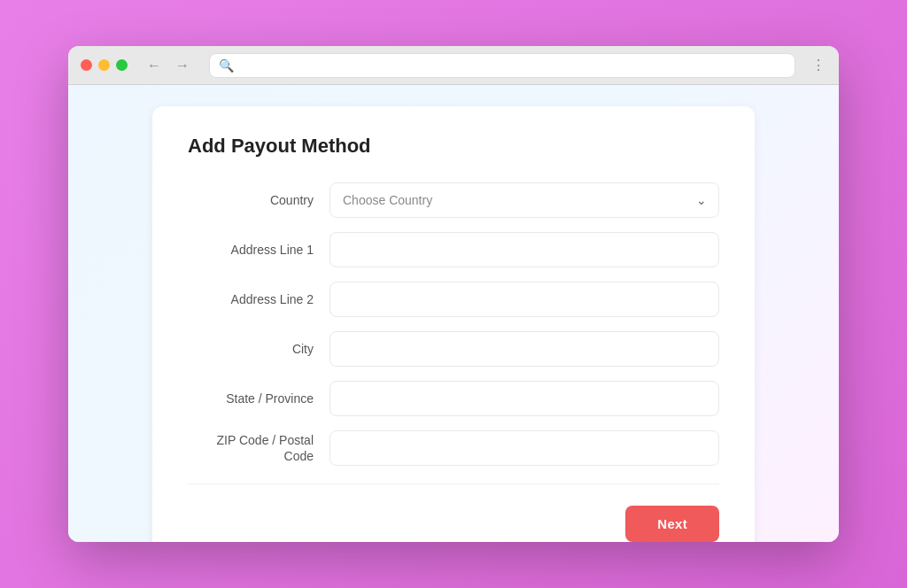  I want to click on browser-titlebar: ← → 🔍 ⋮, so click(454, 66).